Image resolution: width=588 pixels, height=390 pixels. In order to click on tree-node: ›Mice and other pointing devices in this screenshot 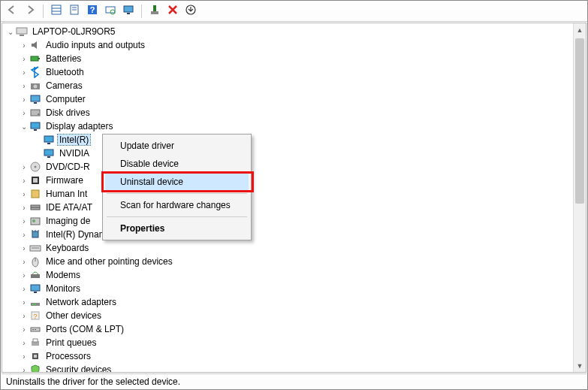, I will do `click(288, 262)`.